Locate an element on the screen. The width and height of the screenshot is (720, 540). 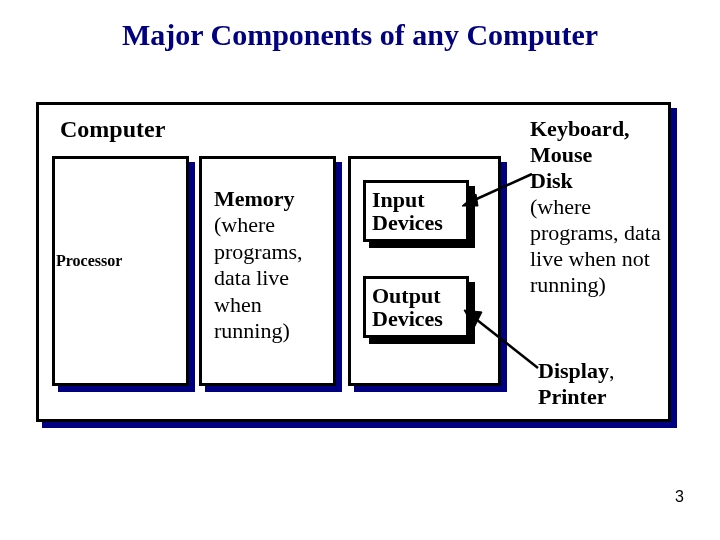
computer-label: Computer is located at coordinates (112, 130).